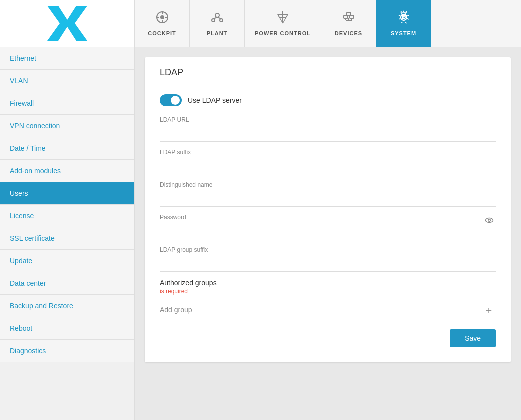 This screenshot has width=521, height=420. What do you see at coordinates (328, 152) in the screenshot?
I see `ldap-suffix-label: LDAP suffix` at bounding box center [328, 152].